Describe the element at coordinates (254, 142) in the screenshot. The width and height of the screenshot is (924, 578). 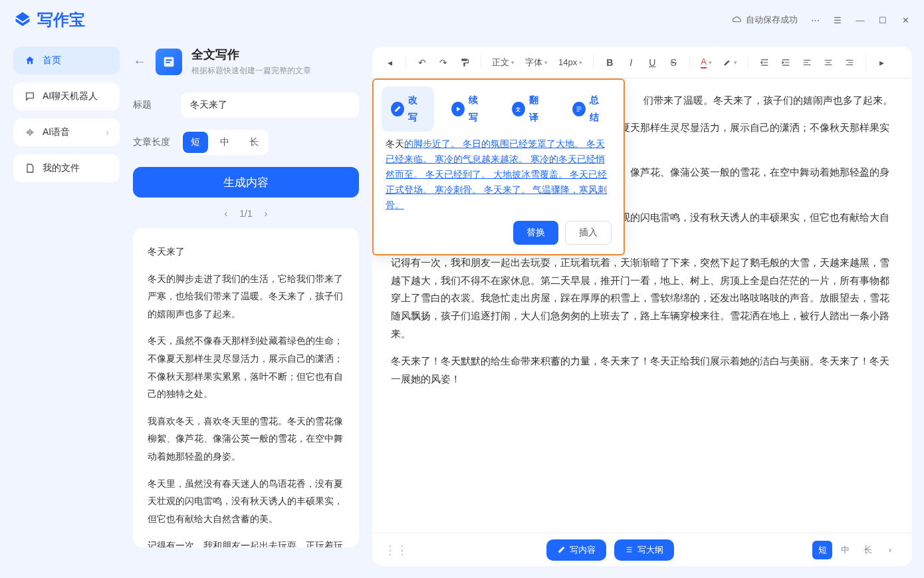
I see `length-long: 长` at that location.